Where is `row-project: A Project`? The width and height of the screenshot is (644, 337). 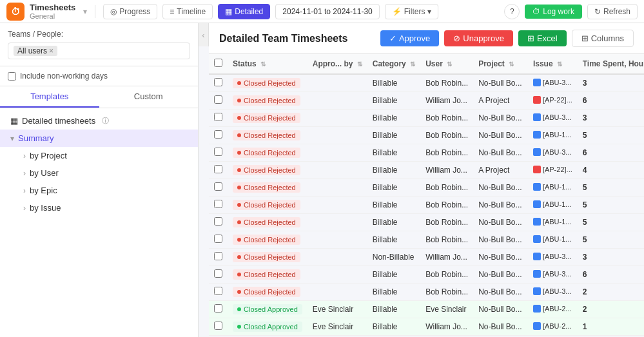 row-project: A Project is located at coordinates (500, 170).